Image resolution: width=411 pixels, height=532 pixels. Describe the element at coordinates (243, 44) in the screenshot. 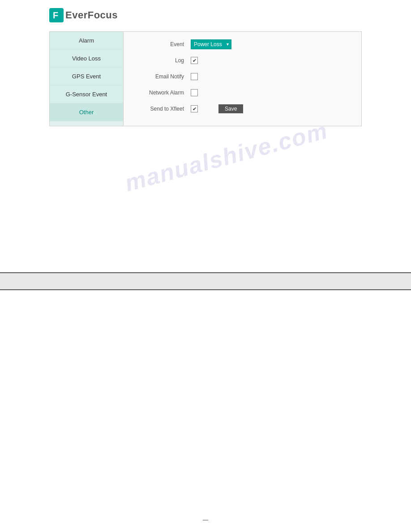

I see `event-row: Event Power Loss Ignition On Ignition Of…` at that location.